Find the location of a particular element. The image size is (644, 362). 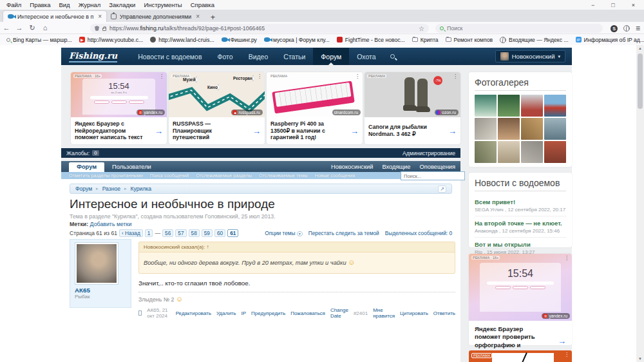

site-logo: Fishing.ru is located at coordinates (93, 57).